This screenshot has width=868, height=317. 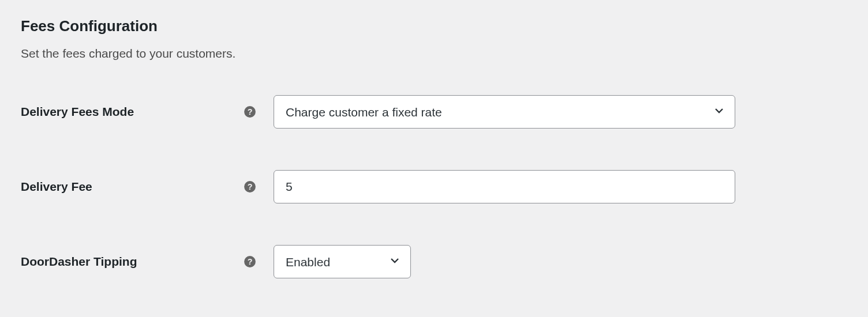 What do you see at coordinates (504, 112) in the screenshot?
I see `delivery-fees-mode-select: Charge customer a fixed rate` at bounding box center [504, 112].